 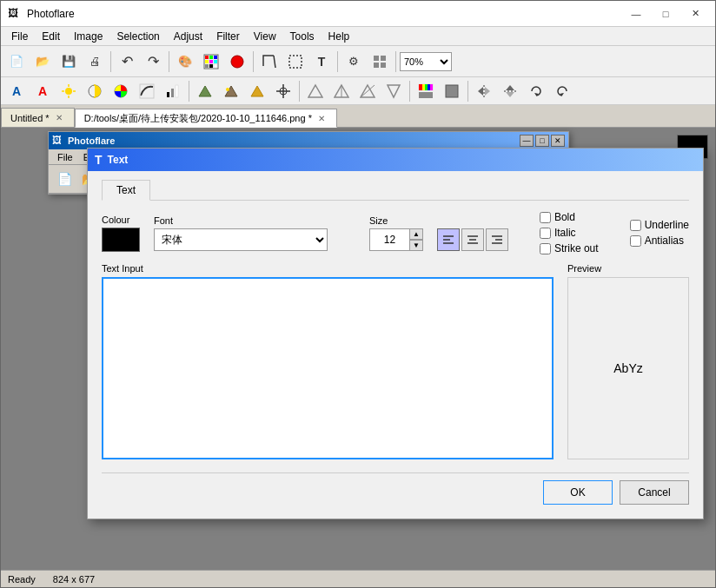 I want to click on spin-down-btn: ▼, so click(x=416, y=245).